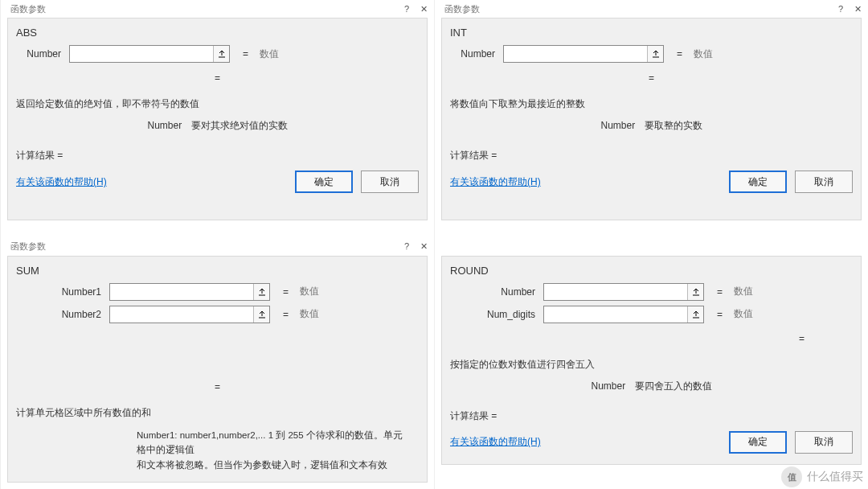 The width and height of the screenshot is (868, 489). What do you see at coordinates (60, 292) in the screenshot?
I see `arg-label-number1: Number1` at bounding box center [60, 292].